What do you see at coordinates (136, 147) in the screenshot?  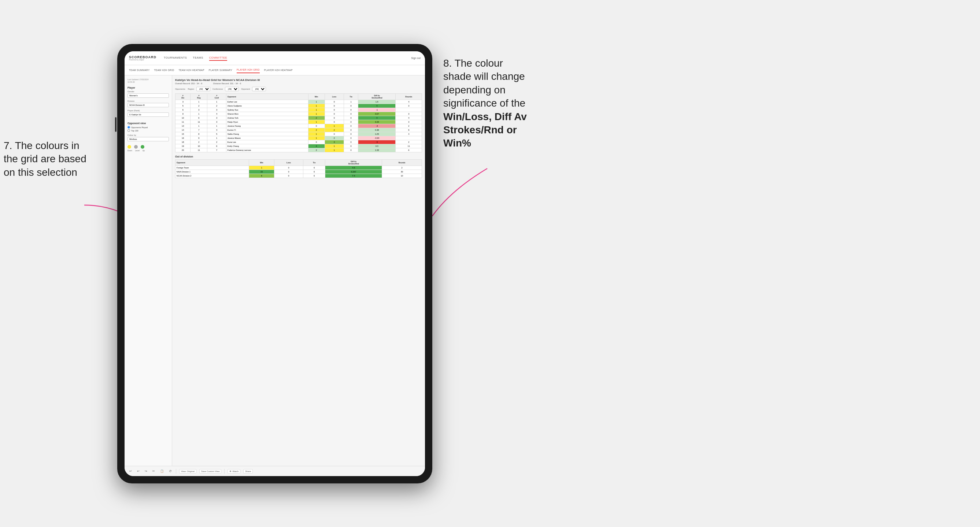 I see `colour-dot-level` at bounding box center [136, 147].